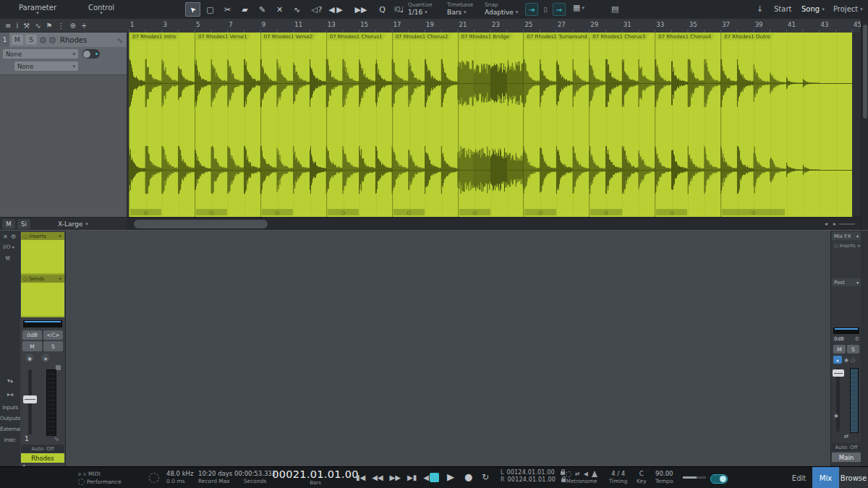 Image resolution: width=868 pixels, height=488 pixels. What do you see at coordinates (84, 26) in the screenshot?
I see `plus-icon: +` at bounding box center [84, 26].